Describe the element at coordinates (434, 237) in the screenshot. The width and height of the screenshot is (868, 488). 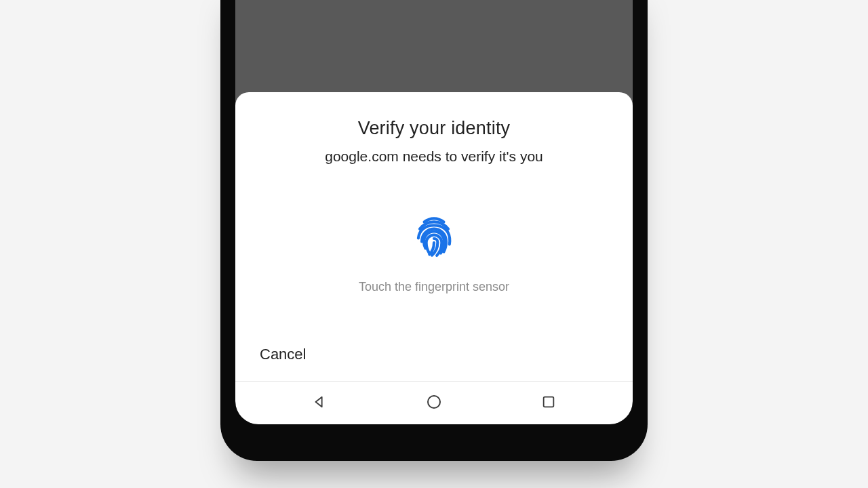
I see `fingerprint-icon` at that location.